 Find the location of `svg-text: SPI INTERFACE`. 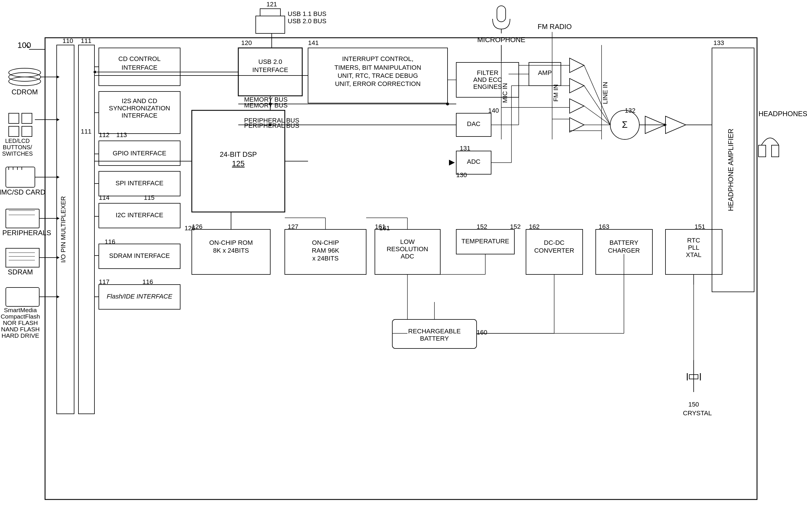

svg-text: SPI INTERFACE is located at coordinates (139, 183).